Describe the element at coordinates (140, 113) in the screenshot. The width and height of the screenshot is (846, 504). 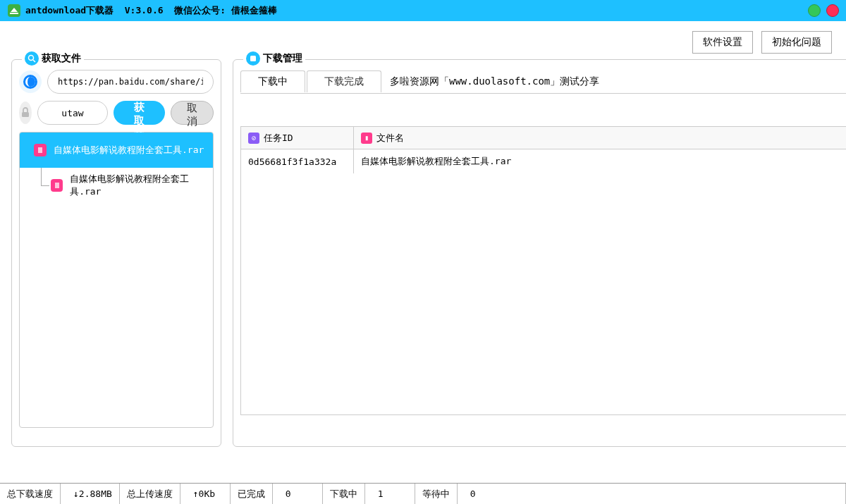
I see `fetch-button: 获取文件` at that location.